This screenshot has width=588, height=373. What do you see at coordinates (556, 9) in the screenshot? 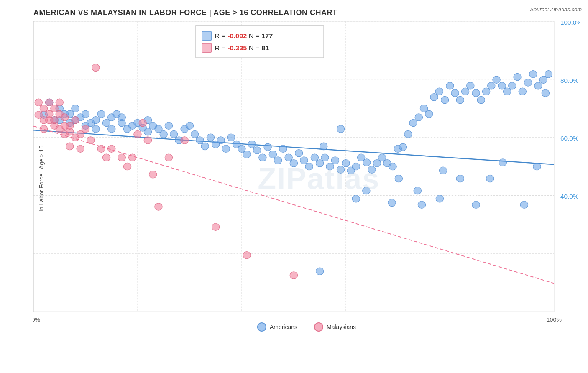
I see `source-label: Source: ZipAtlas.com` at bounding box center [556, 9].